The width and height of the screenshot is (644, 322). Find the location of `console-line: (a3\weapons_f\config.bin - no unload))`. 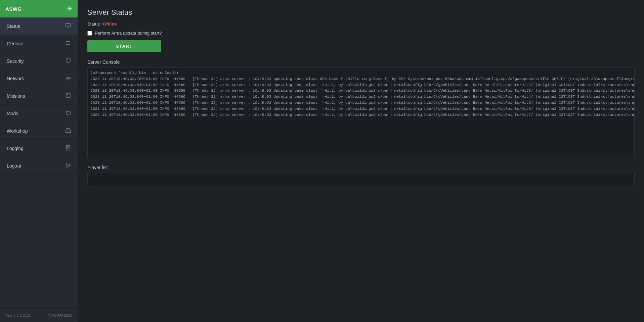

console-line: (a3\weapons_f\config.bin - no unload)) is located at coordinates (361, 73).